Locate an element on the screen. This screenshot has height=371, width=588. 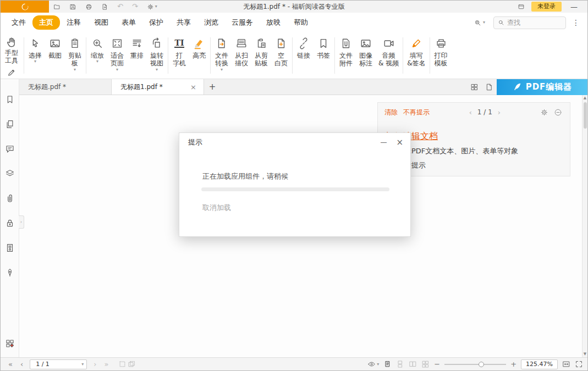
snapshot-tool: 截图 is located at coordinates (55, 56).